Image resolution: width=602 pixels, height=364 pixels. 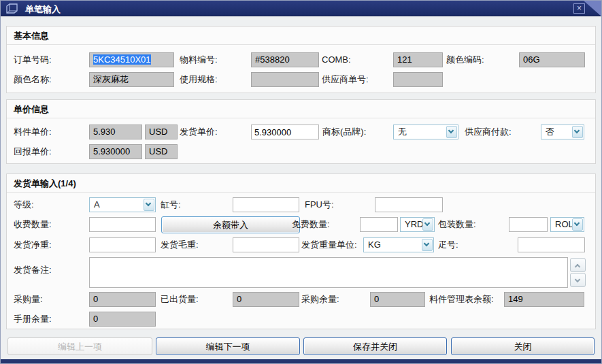 I want to click on close-button: 关闭, so click(x=522, y=346).